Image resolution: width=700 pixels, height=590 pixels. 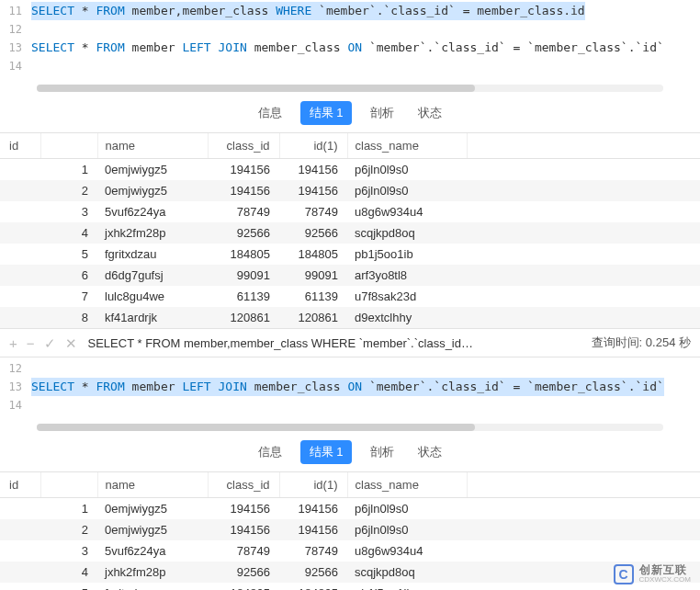 What do you see at coordinates (407, 572) in the screenshot?
I see `cell: scqjkpd8oq` at bounding box center [407, 572].